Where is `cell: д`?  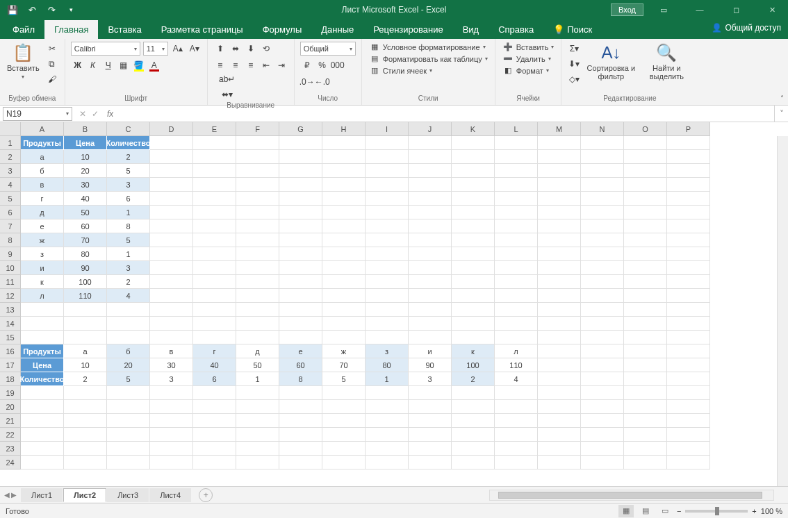
cell: д is located at coordinates (258, 351).